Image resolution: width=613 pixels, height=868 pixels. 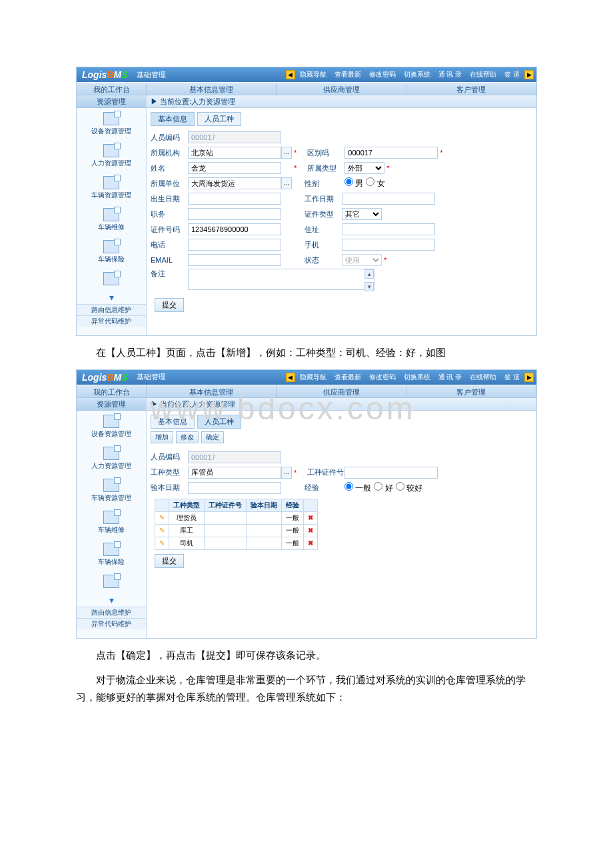 I want to click on input-birth, so click(x=235, y=199).